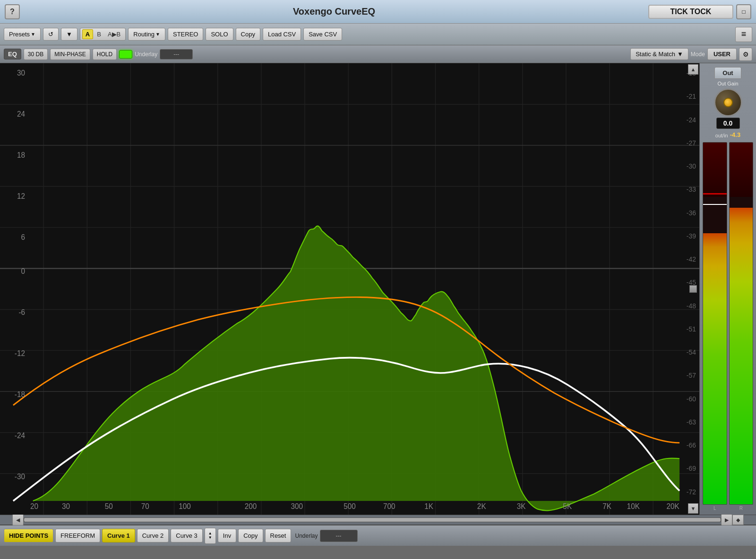  What do you see at coordinates (567, 506) in the screenshot?
I see `svg-text: 5K` at bounding box center [567, 506].